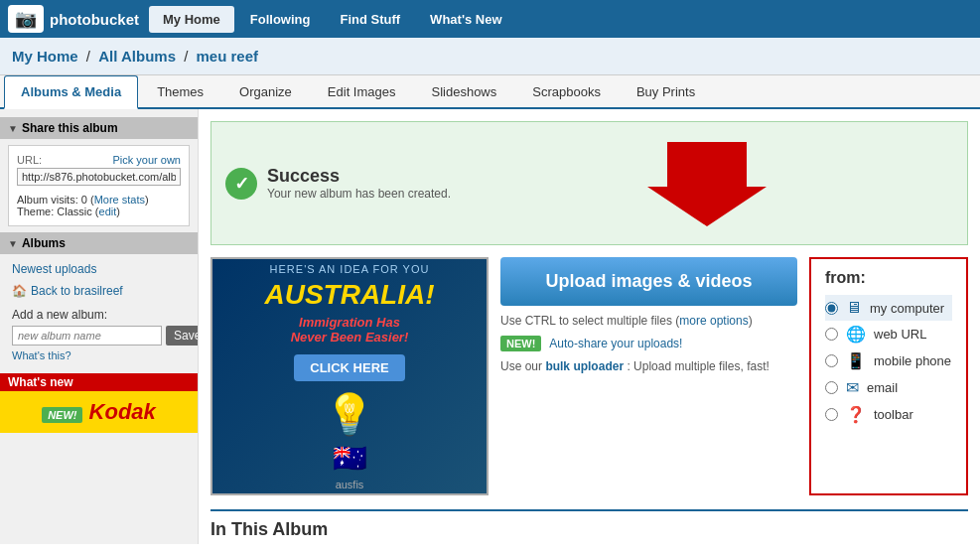  What do you see at coordinates (889, 308) in the screenshot?
I see `from-option-computer: 🖥 my computer` at bounding box center [889, 308].